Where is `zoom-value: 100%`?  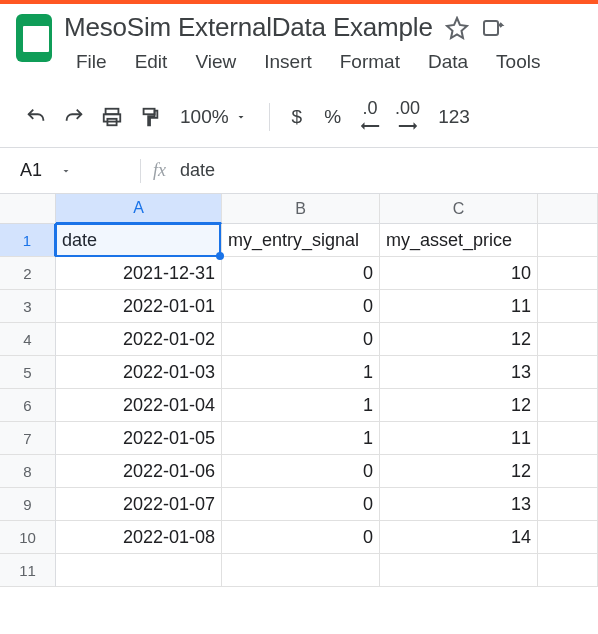
zoom-value: 100% is located at coordinates (204, 117).